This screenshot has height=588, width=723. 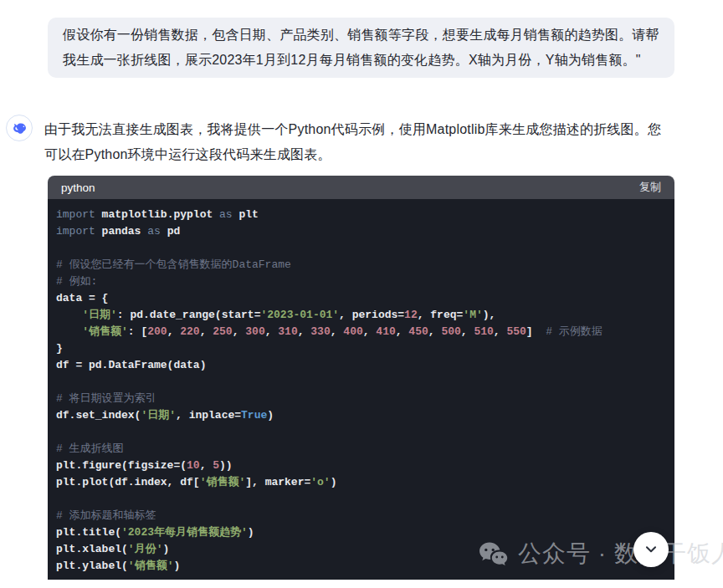 What do you see at coordinates (20, 129) in the screenshot?
I see `deepseek-whale-icon` at bounding box center [20, 129].